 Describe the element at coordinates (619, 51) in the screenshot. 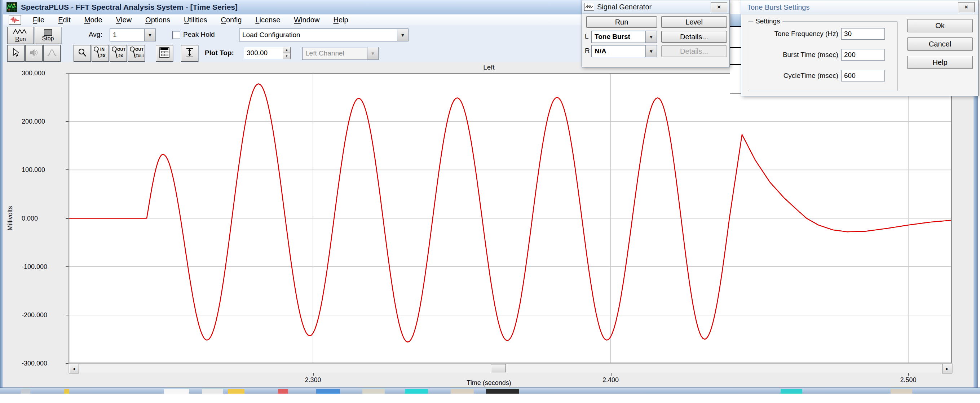

I see `right-signal-value: N/A` at that location.